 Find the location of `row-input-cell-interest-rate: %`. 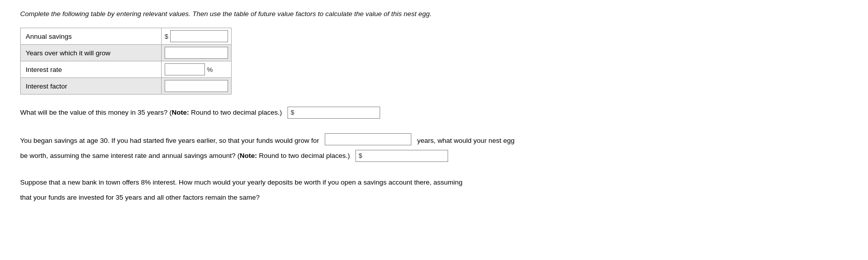

row-input-cell-interest-rate: % is located at coordinates (196, 69).